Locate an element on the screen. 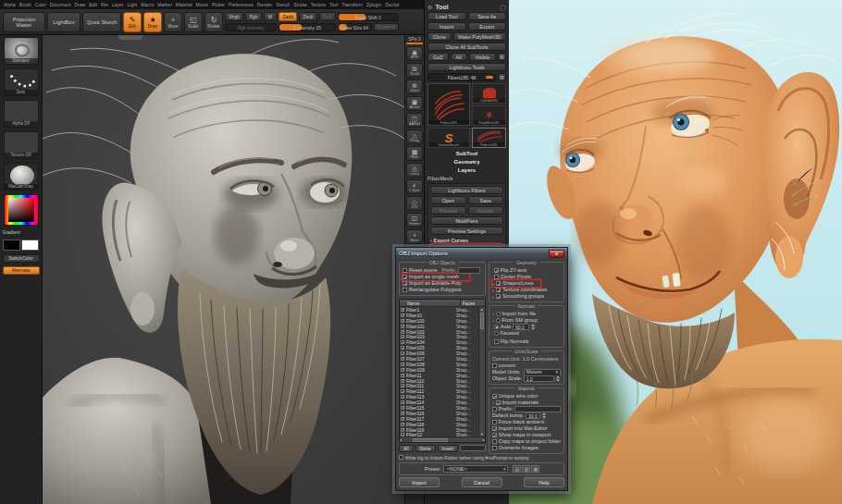 The height and width of the screenshot is (504, 842). menu-item: Marker is located at coordinates (165, 5).